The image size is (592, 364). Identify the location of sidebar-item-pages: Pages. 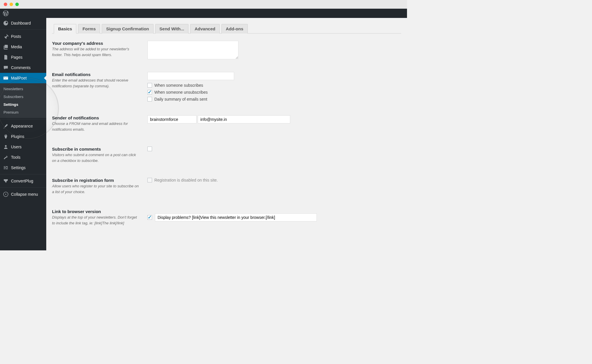
(23, 57).